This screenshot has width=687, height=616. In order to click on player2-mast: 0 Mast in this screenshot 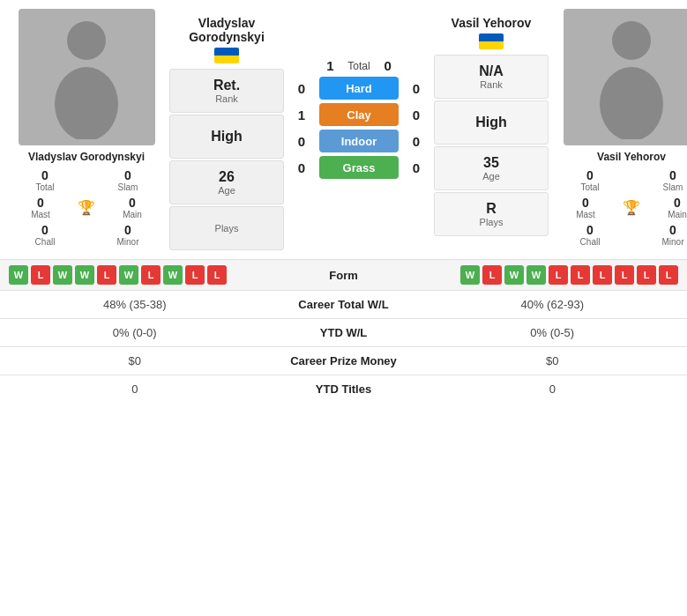, I will do `click(586, 208)`.